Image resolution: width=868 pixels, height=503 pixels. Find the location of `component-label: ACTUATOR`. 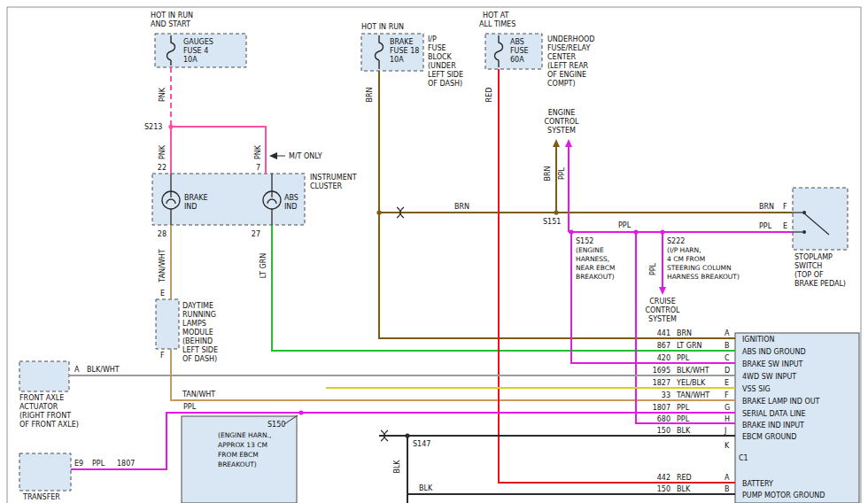

component-label: ACTUATOR is located at coordinates (39, 407).